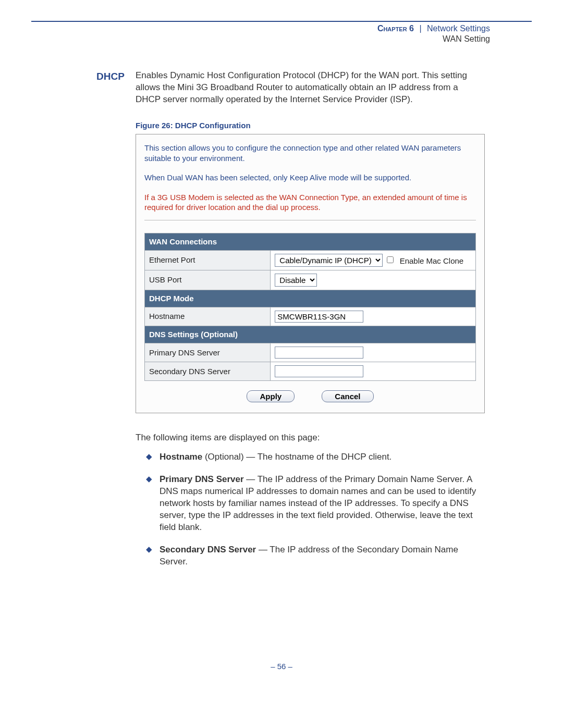 The image size is (563, 728). Describe the element at coordinates (310, 126) in the screenshot. I see `figure-caption: Figure 26: DHCP Configuration` at that location.